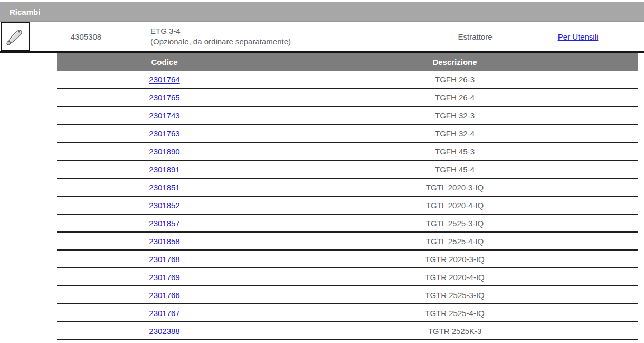 Image resolution: width=644 pixels, height=343 pixels. I want to click on description-cell: TGTL 2525-3-IQ, so click(455, 223).